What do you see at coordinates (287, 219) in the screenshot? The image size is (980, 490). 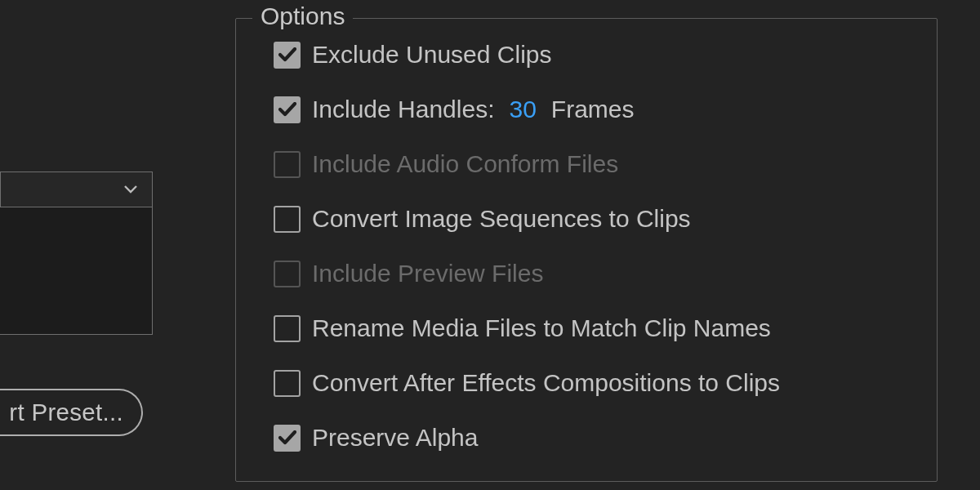 I see `checkbox-convert-image-sequences` at bounding box center [287, 219].